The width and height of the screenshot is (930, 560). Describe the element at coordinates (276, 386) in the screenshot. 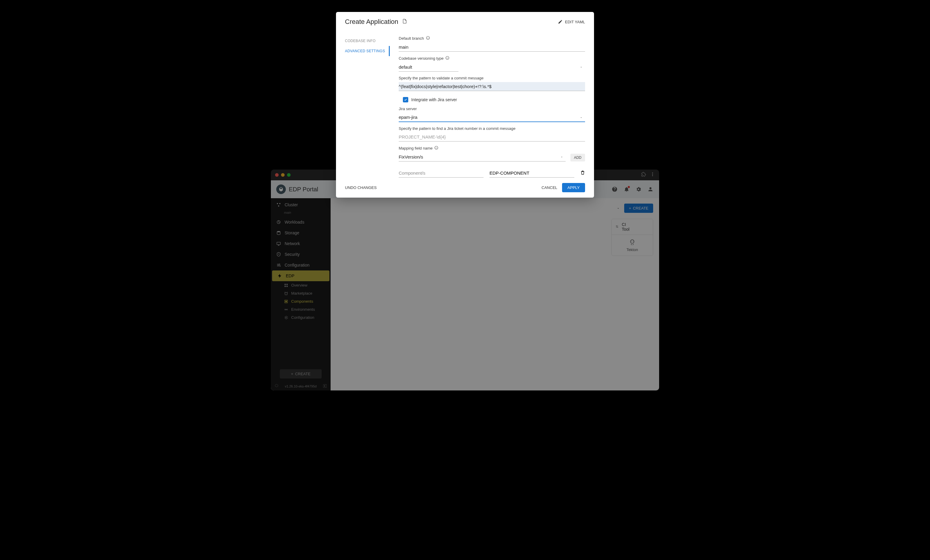

I see `kube-icon` at that location.